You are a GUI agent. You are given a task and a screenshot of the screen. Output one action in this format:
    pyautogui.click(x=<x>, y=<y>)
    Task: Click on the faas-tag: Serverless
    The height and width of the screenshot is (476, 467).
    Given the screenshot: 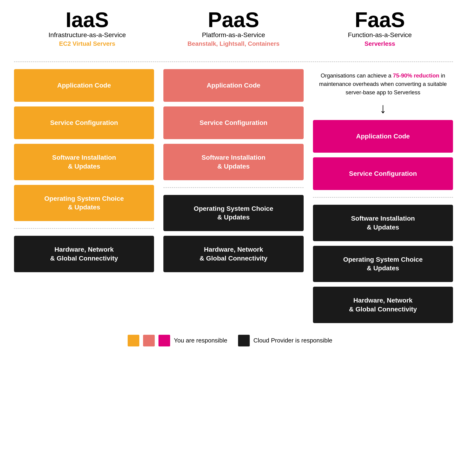 What is the action you would take?
    pyautogui.click(x=380, y=44)
    